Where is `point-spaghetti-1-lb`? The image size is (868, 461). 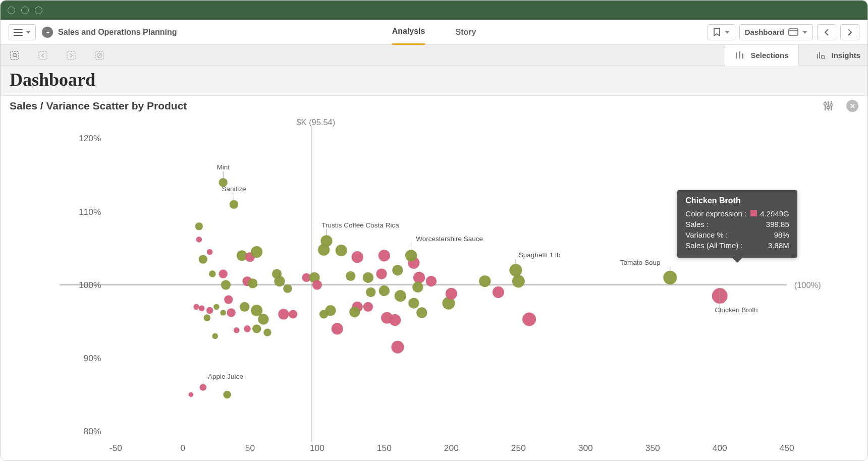 point-spaghetti-1-lb is located at coordinates (516, 270).